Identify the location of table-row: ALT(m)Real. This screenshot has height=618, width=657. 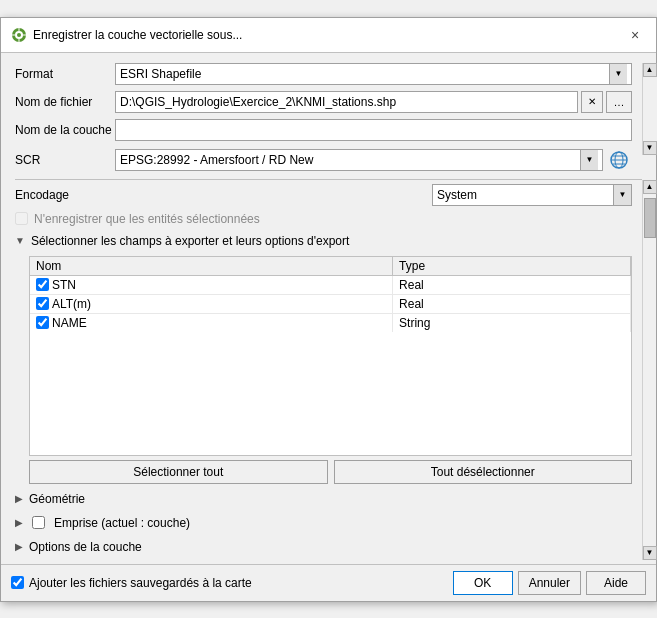
(330, 304).